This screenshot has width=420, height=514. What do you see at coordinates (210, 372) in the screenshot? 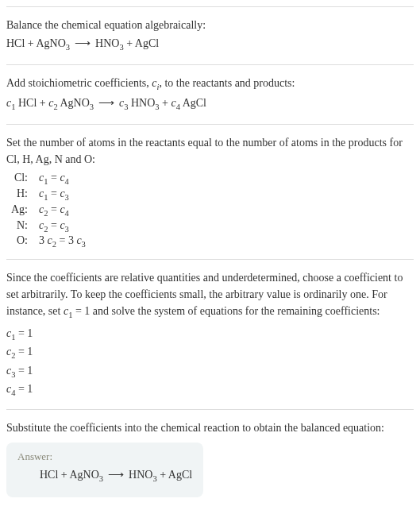
I see `list-item: c3 = 1` at bounding box center [210, 372].